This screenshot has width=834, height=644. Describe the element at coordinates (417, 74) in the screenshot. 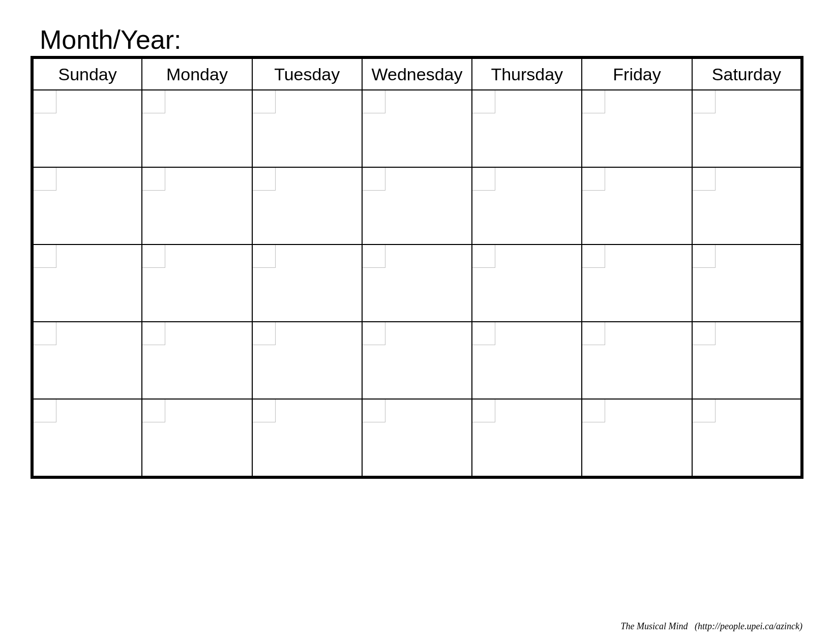

I see `day-header-row: Sunday Monday Tuesday Wednesday Thursday…` at that location.